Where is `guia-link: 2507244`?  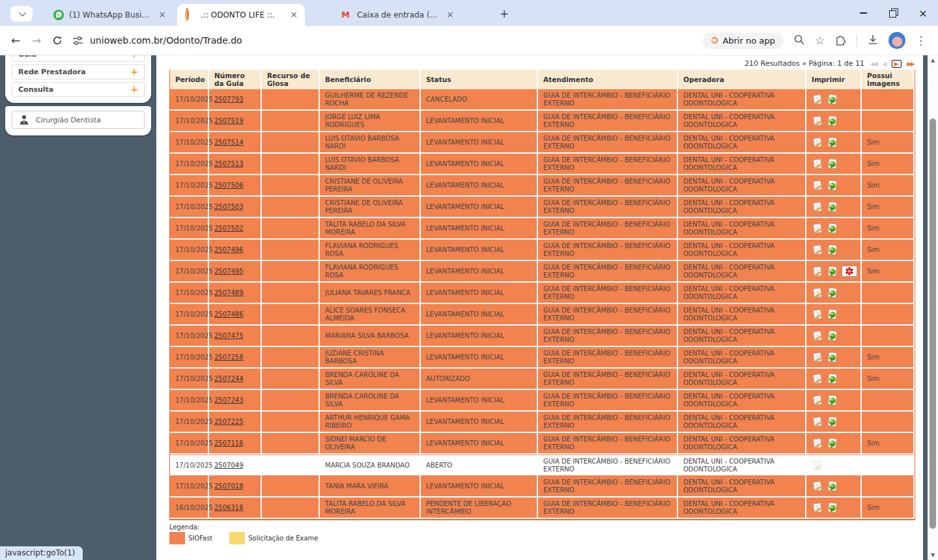 guia-link: 2507244 is located at coordinates (229, 379).